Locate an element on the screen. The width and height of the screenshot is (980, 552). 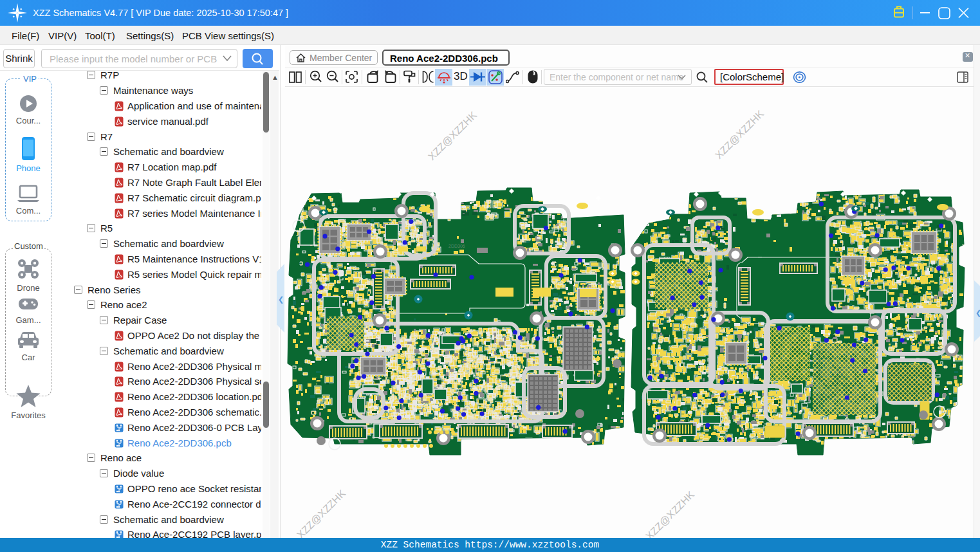
svg-text: 2DD306 is located at coordinates (457, 246).